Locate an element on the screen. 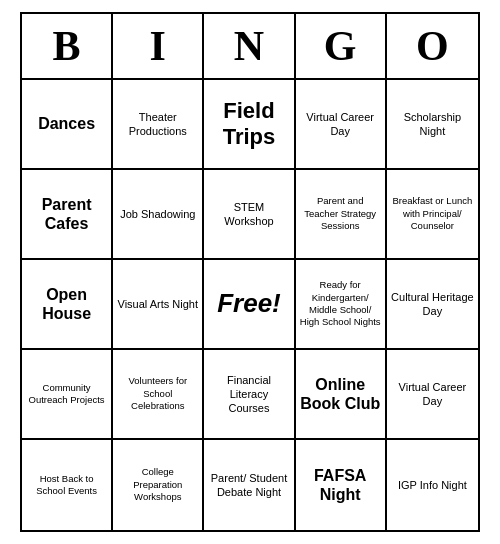 The image size is (500, 544). cell-text: Parent and Teacher Strategy Sessions is located at coordinates (340, 214).